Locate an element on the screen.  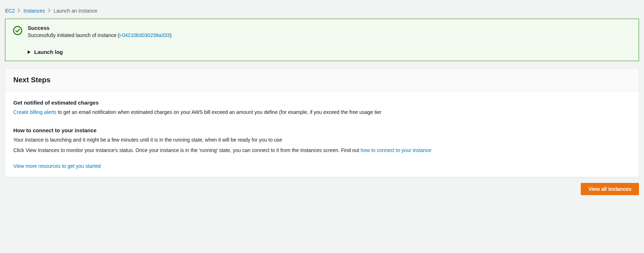
billing-rest-text: to get an email notification when estima… is located at coordinates (219, 112).